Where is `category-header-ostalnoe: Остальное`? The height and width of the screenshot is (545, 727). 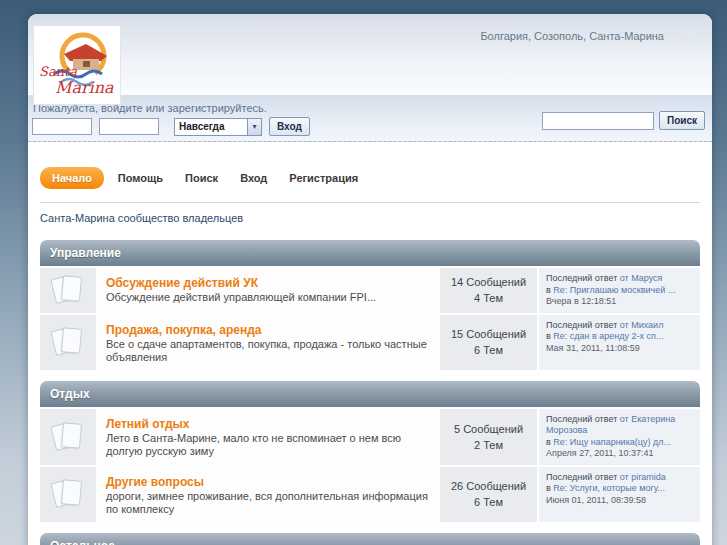 category-header-ostalnoe: Остальное is located at coordinates (370, 539).